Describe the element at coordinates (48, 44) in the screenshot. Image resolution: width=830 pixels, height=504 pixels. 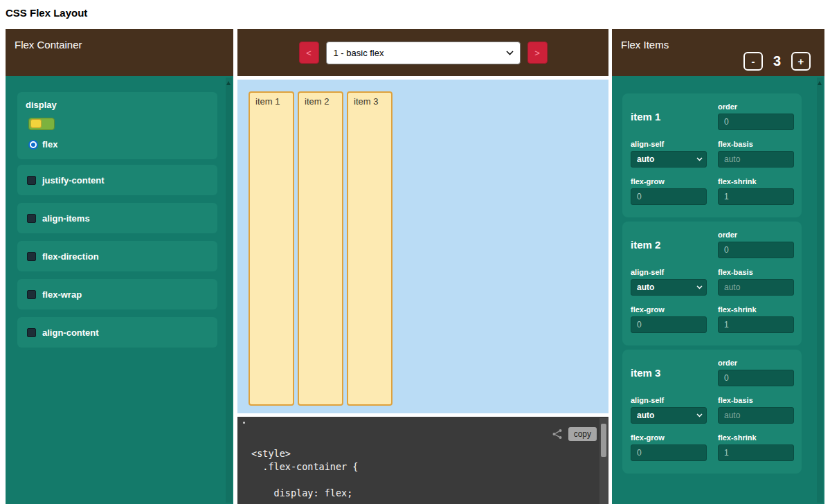
I see `flex-container-title: Flex Container` at that location.